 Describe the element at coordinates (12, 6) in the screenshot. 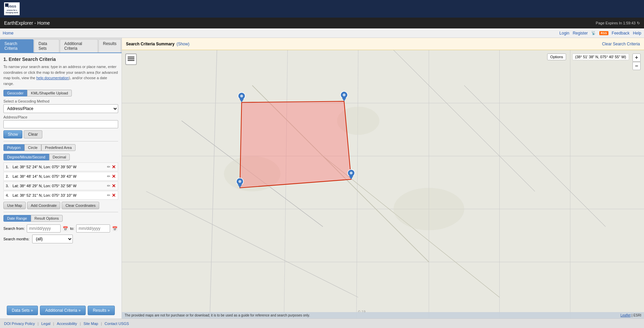

I see `svg-text: USGS` at that location.